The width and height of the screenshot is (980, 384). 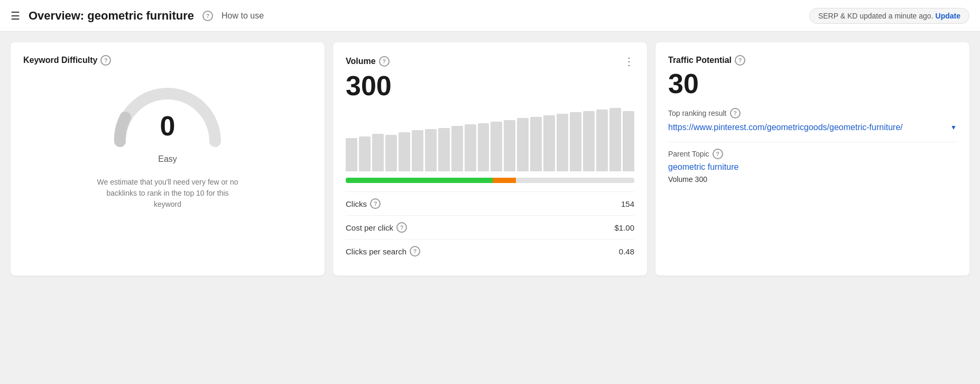 I want to click on update-button: Update, so click(x=948, y=16).